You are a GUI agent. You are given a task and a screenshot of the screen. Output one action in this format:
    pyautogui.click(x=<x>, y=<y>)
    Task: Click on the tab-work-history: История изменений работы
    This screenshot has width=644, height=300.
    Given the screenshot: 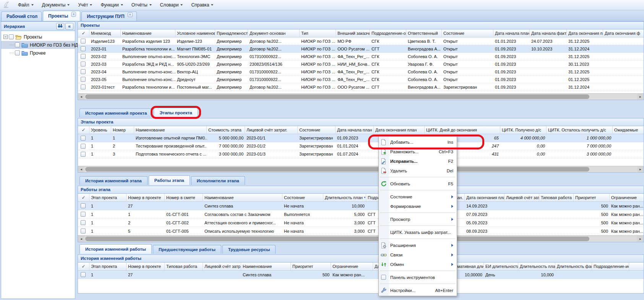 What is the action you would take?
    pyautogui.click(x=115, y=249)
    